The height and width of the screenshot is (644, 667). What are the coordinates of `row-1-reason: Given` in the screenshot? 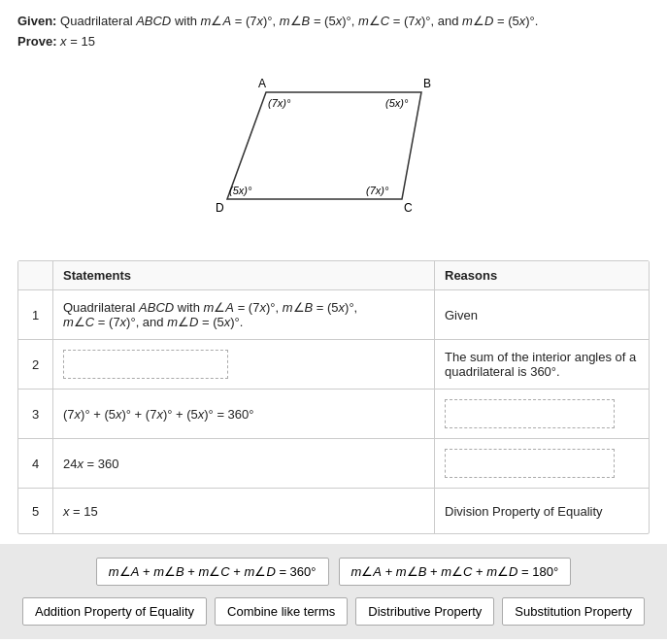 It's located at (542, 315).